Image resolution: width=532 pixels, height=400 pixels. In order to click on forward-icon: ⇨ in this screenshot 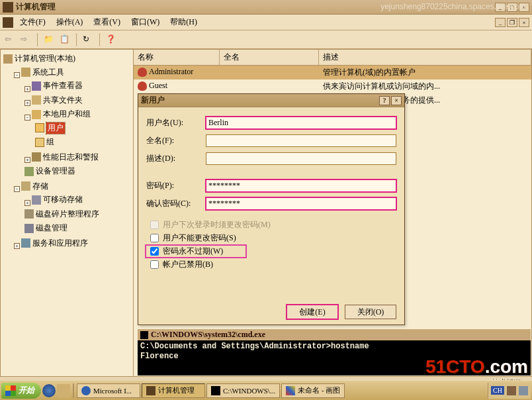, I will do `click(26, 40)`.